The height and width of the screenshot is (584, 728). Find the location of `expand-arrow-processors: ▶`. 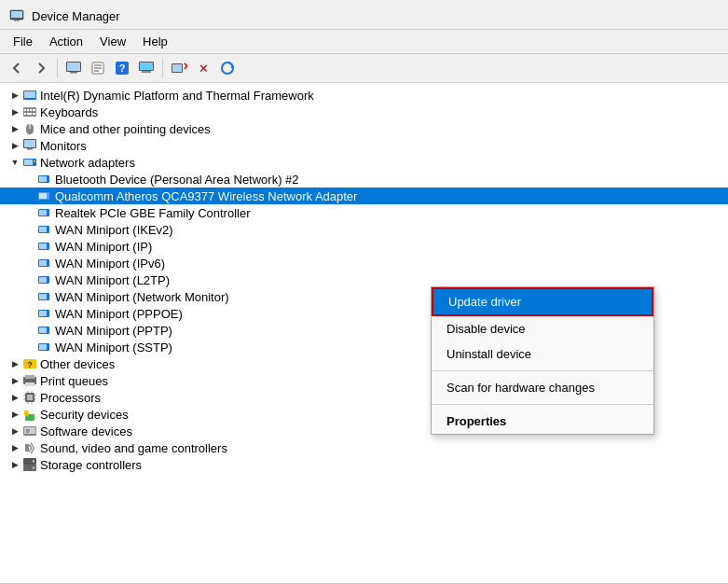

expand-arrow-processors: ▶ is located at coordinates (15, 397).